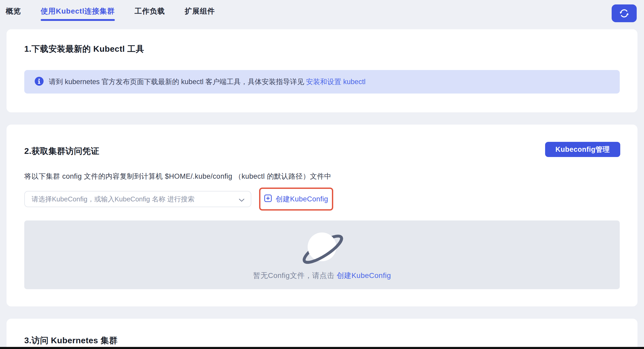 This screenshot has height=349, width=644. What do you see at coordinates (150, 11) in the screenshot?
I see `tab-label: 工作负载` at bounding box center [150, 11].